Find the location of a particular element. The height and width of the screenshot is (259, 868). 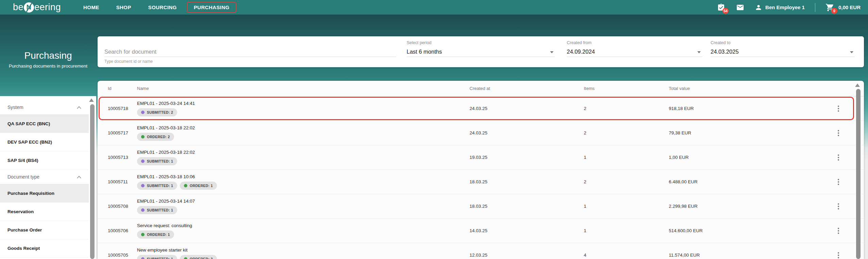

table-row: 10005713 EMPL01 - 2025-03-18 22:02 SUBMI… is located at coordinates (481, 158).